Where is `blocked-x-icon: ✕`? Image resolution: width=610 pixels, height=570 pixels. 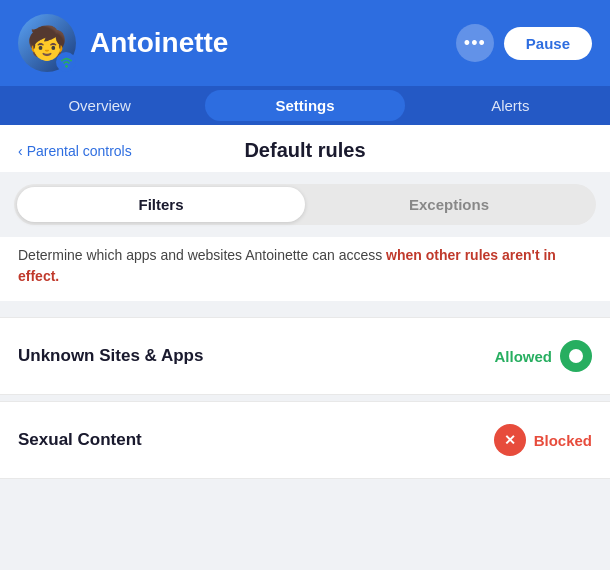
blocked-x-icon: ✕ is located at coordinates (510, 440).